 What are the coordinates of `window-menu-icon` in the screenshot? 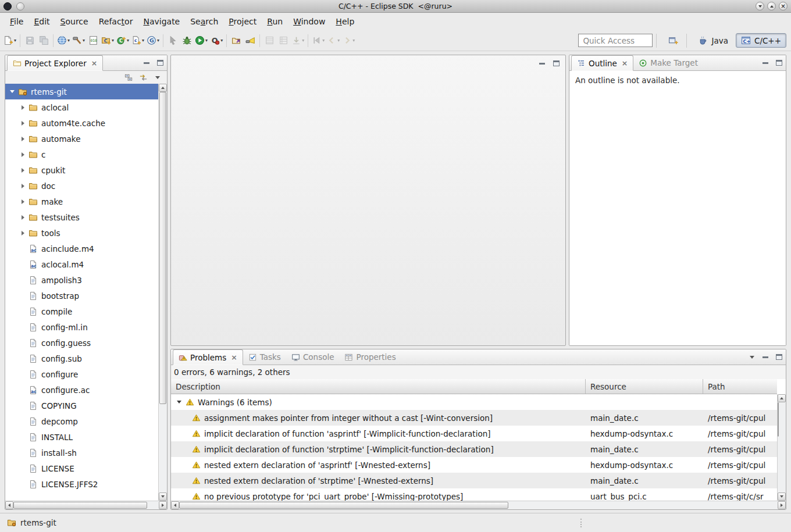 It's located at (8, 6).